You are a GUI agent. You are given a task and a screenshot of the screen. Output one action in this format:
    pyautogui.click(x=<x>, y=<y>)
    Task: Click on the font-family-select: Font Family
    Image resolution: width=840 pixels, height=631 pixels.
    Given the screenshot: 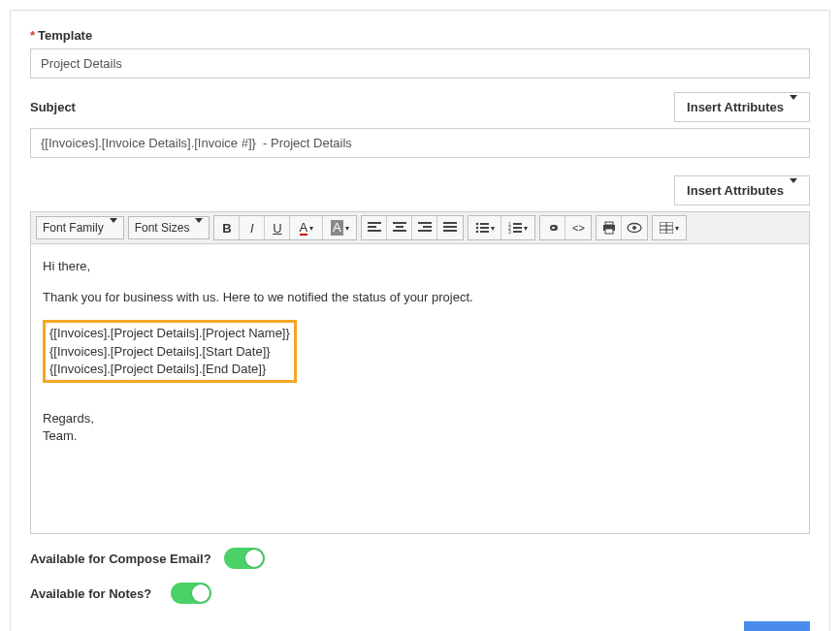 What is the action you would take?
    pyautogui.click(x=80, y=228)
    